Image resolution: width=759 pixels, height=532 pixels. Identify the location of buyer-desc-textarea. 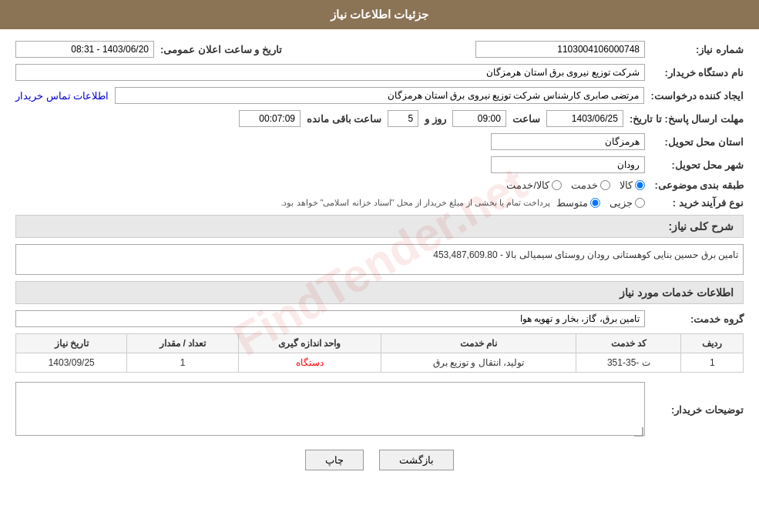
(330, 409).